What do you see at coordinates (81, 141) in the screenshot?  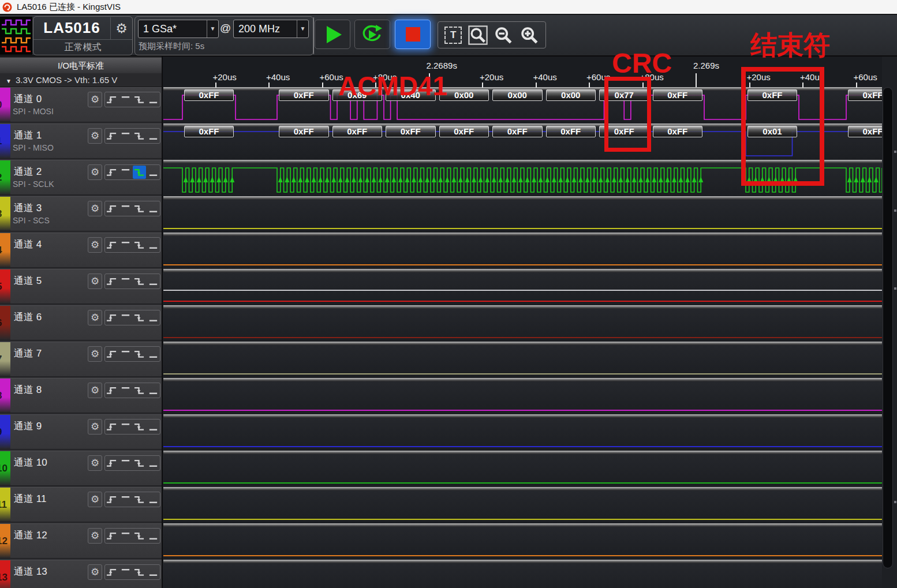 I see `channel-row-1: 1通道 1SPI - MISO⚙` at bounding box center [81, 141].